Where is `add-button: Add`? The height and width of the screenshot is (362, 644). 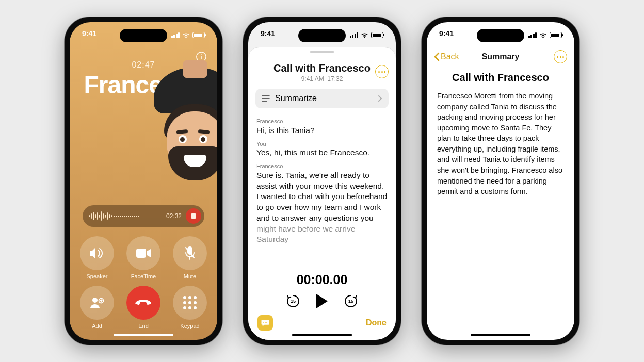
add-button: Add is located at coordinates (97, 307).